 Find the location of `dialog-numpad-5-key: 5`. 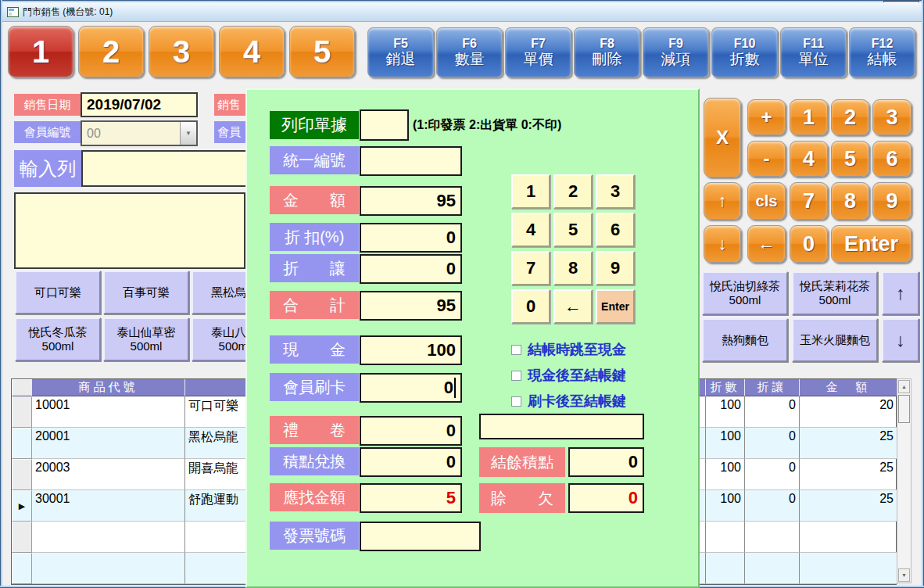

dialog-numpad-5-key: 5 is located at coordinates (573, 230).